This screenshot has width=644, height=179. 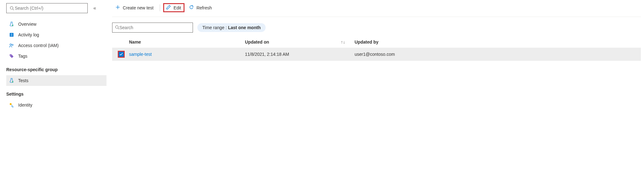 I want to click on create-new-test-button: Create new test, so click(x=134, y=8).